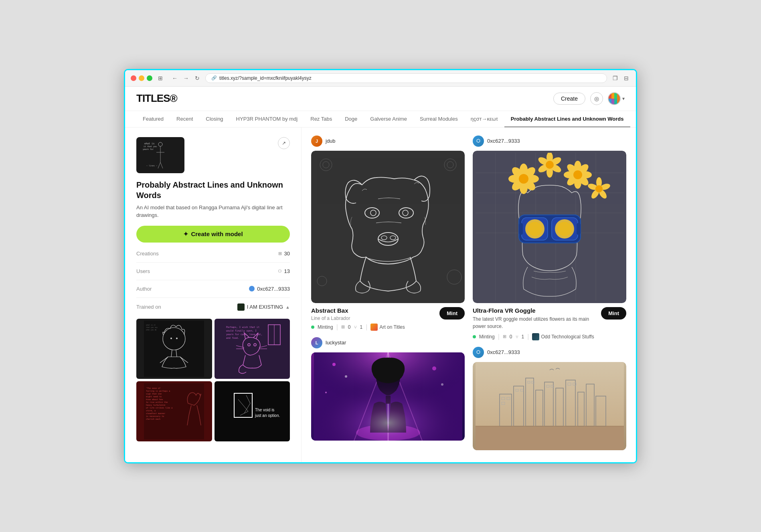 The height and width of the screenshot is (532, 761). I want to click on nft-card-goggle: ⬡ 0xc627...9333, so click(549, 238).